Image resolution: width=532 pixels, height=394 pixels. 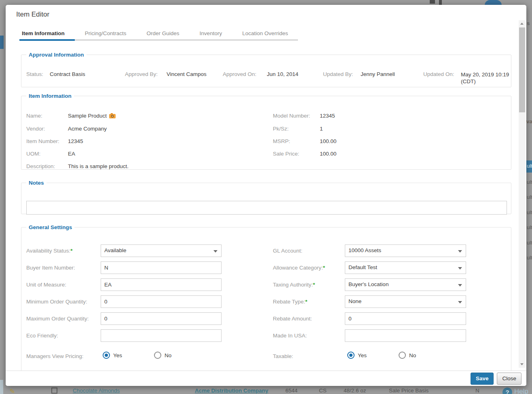 What do you see at coordinates (50, 227) in the screenshot?
I see `section-legend: General Settings` at bounding box center [50, 227].